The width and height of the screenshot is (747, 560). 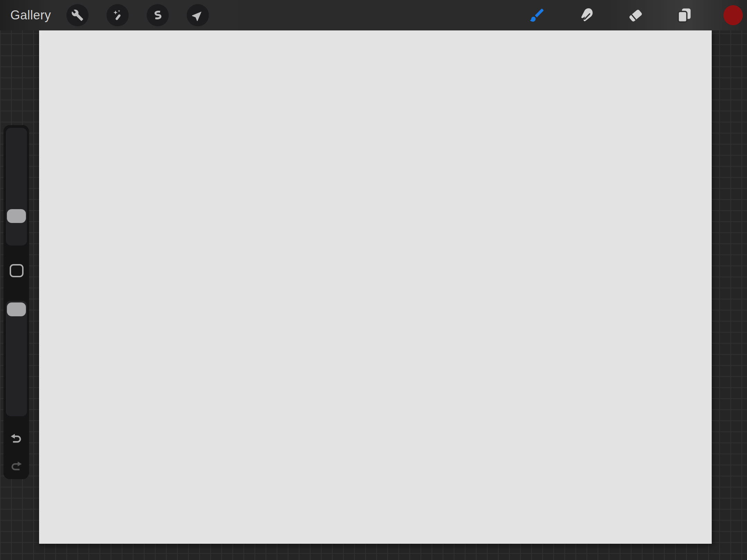 I want to click on selection-s-icon, so click(x=158, y=15).